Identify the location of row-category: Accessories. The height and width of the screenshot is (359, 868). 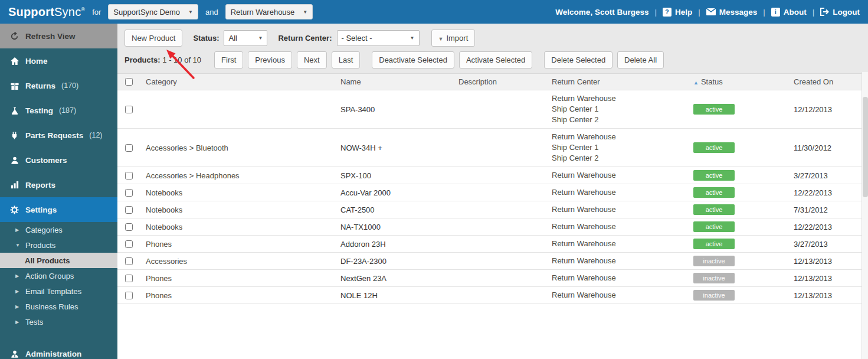
(237, 261).